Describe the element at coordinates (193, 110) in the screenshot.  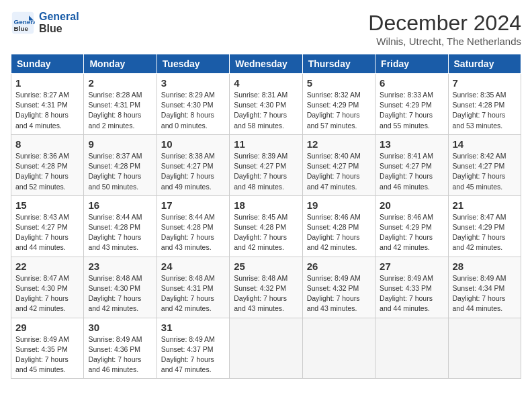
I see `day-info: Sunrise: 8:29 AMSunset: 4:30 PMDaylight:…` at that location.